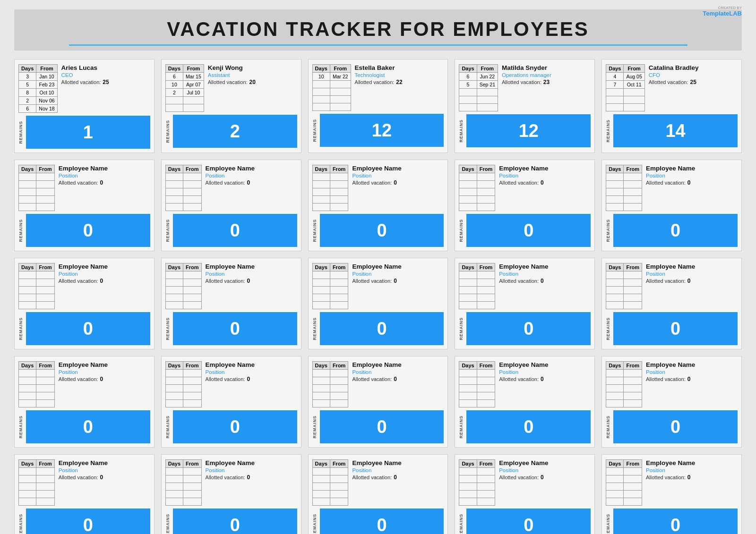 This screenshot has height=534, width=756. What do you see at coordinates (252, 82) in the screenshot?
I see `allotted-row: Allotted vacation: 20` at bounding box center [252, 82].